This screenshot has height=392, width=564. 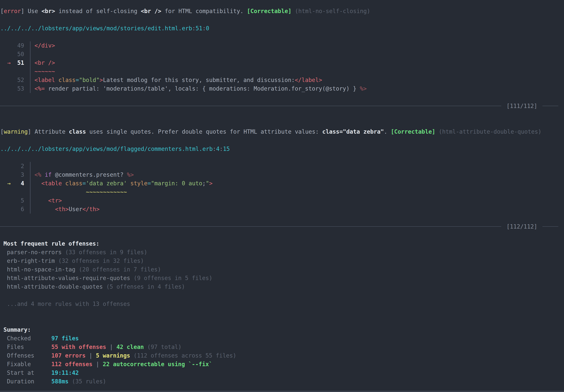 What do you see at coordinates (282, 132) in the screenshot?
I see `lint-message-warning: [warning] Attribute class uses single qu…` at bounding box center [282, 132].